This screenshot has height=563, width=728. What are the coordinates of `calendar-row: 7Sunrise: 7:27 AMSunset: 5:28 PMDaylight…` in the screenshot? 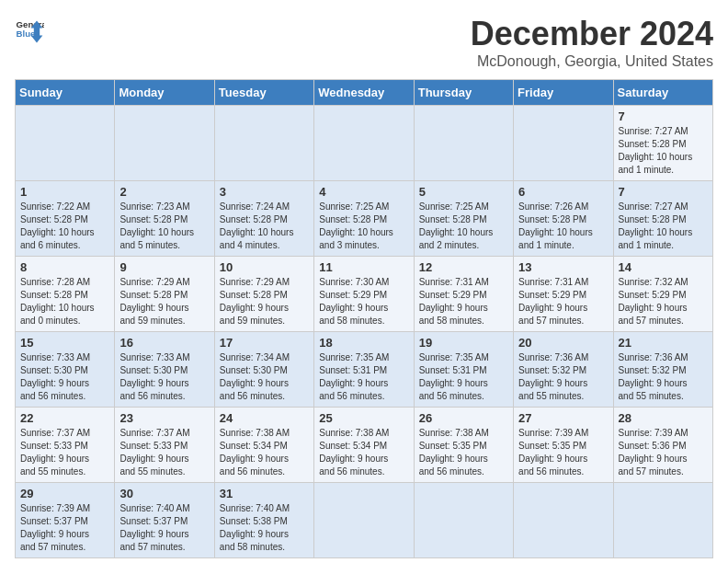 It's located at (364, 144).